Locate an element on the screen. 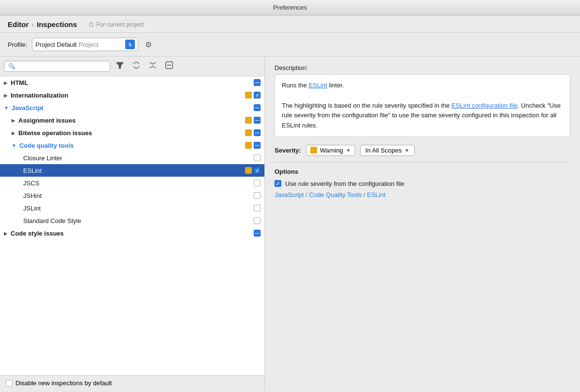  checkbox-bitwise is located at coordinates (257, 133).